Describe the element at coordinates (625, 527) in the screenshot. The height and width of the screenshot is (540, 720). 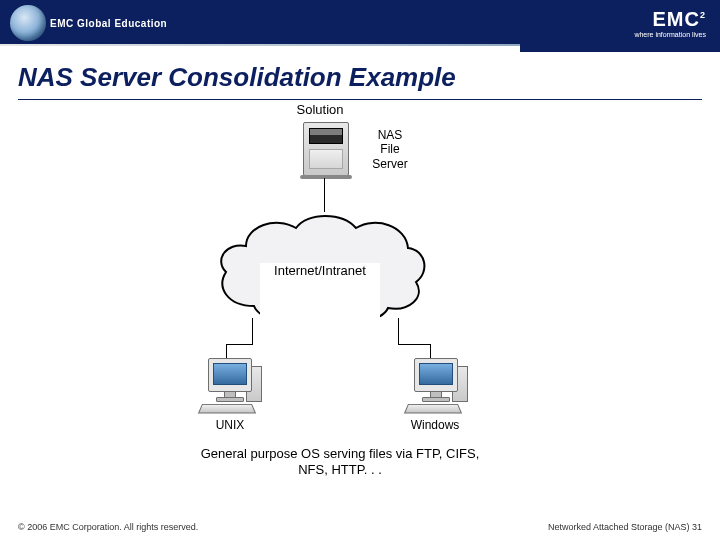
I see `footer-page-ref: Networked Attached Storage (NAS) 31` at that location.